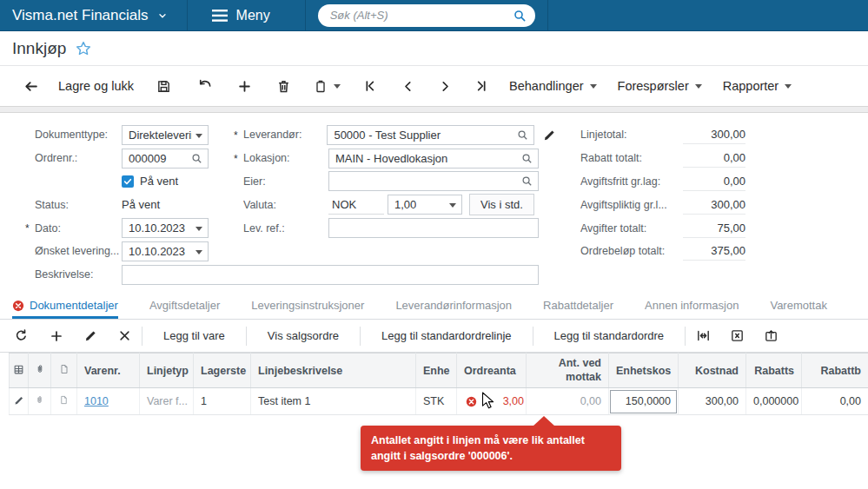  I want to click on linjetotal-value: 300,00, so click(714, 135).